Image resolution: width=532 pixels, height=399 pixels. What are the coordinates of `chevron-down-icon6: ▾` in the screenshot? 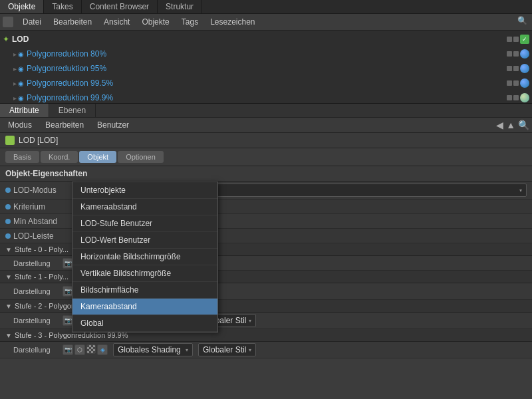 It's located at (250, 350).